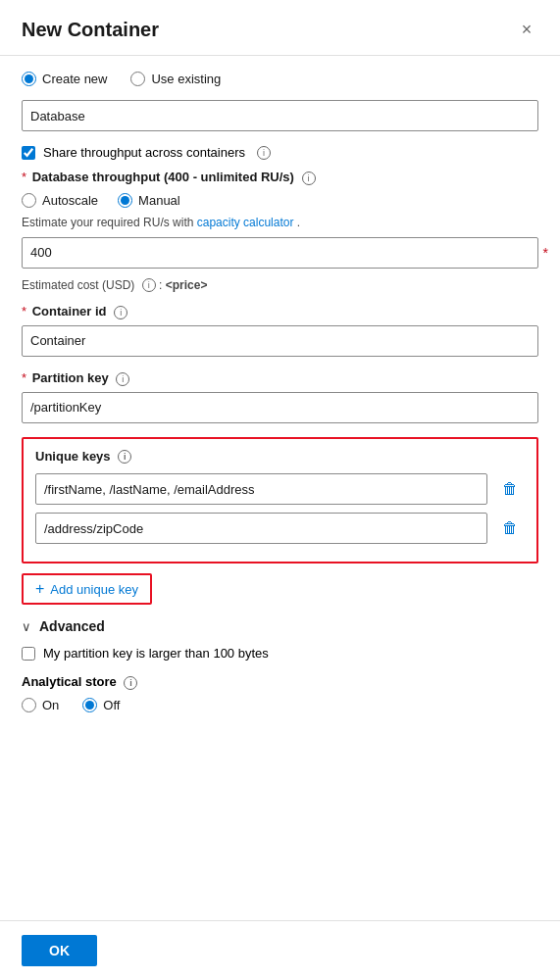 Image resolution: width=560 pixels, height=980 pixels. I want to click on container-id-section: * Container id i, so click(280, 330).